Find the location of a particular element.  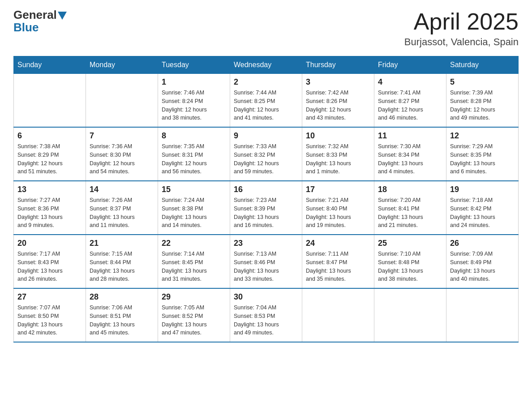

day-number: 24 is located at coordinates (338, 244).